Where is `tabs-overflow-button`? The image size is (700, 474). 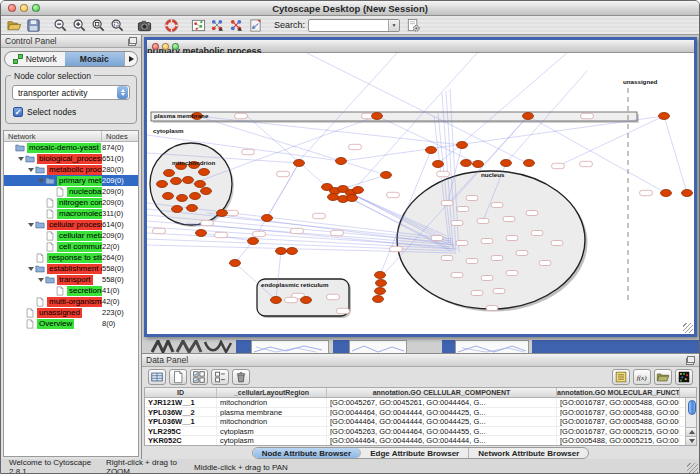
tabs-overflow-button is located at coordinates (130, 59).